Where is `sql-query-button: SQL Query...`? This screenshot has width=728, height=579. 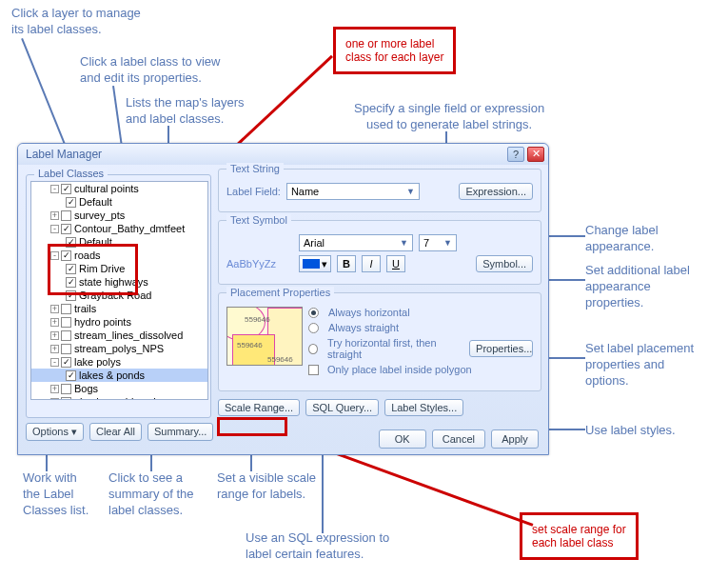
sql-query-button: SQL Query... is located at coordinates (343, 408).